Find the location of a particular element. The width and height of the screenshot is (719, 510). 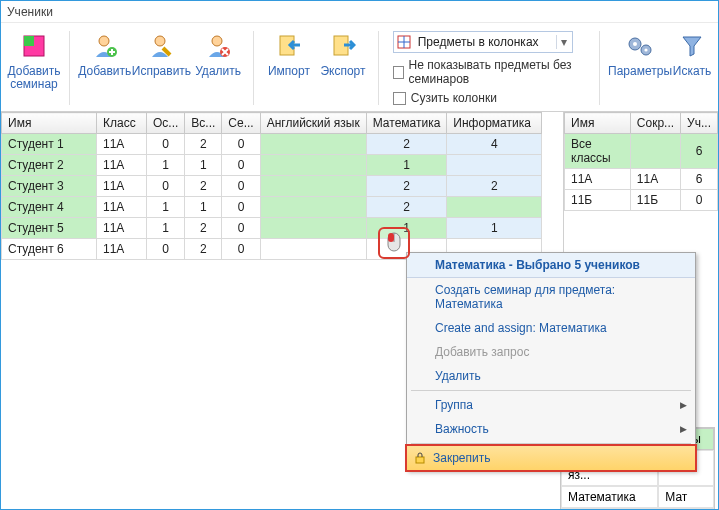

col-vs: Вс... is located at coordinates (204, 124).